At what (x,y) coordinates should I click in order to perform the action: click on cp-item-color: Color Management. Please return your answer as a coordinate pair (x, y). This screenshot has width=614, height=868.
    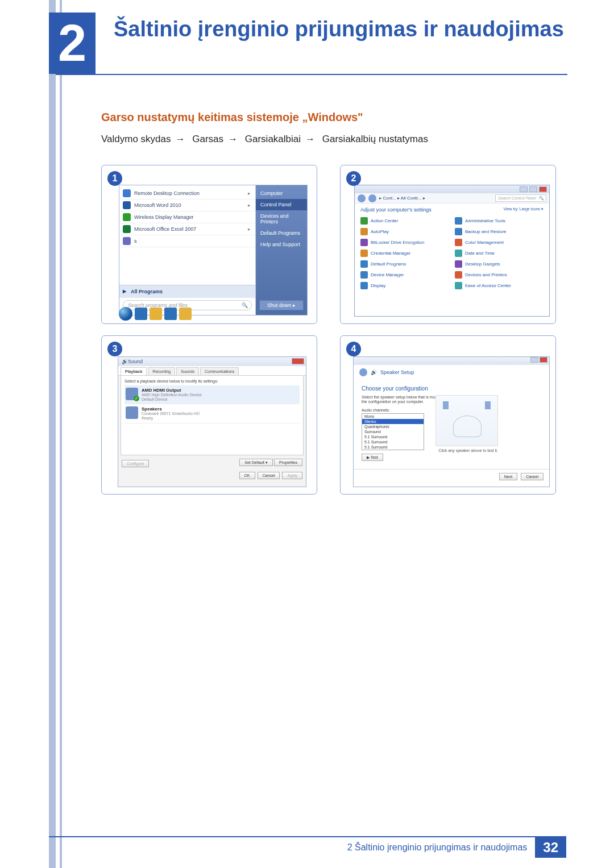
    Looking at the image, I should click on (499, 242).